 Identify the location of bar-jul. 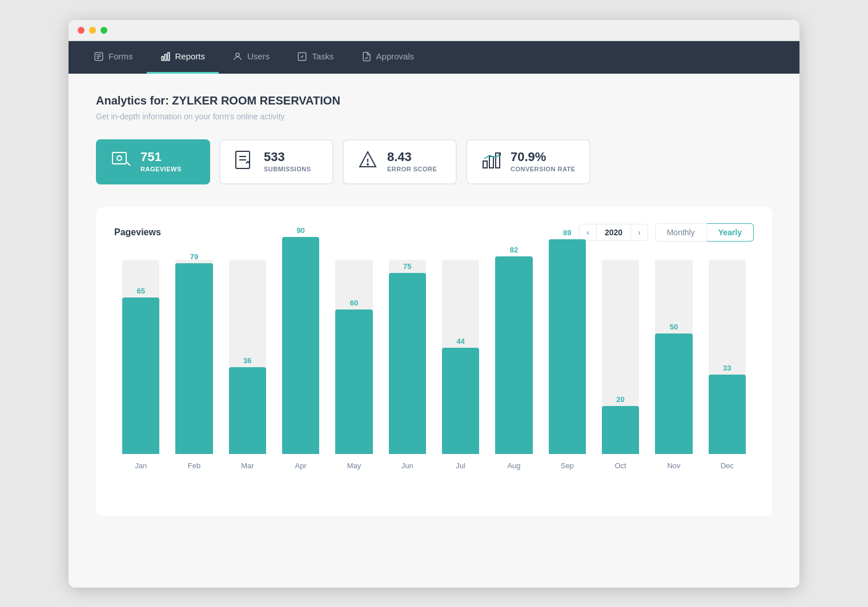
(460, 401).